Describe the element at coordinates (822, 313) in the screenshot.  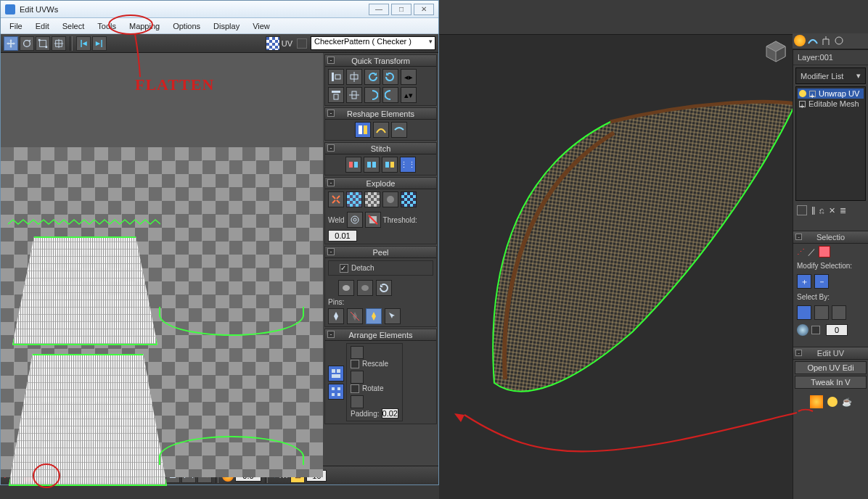
I see `matid-icon` at that location.